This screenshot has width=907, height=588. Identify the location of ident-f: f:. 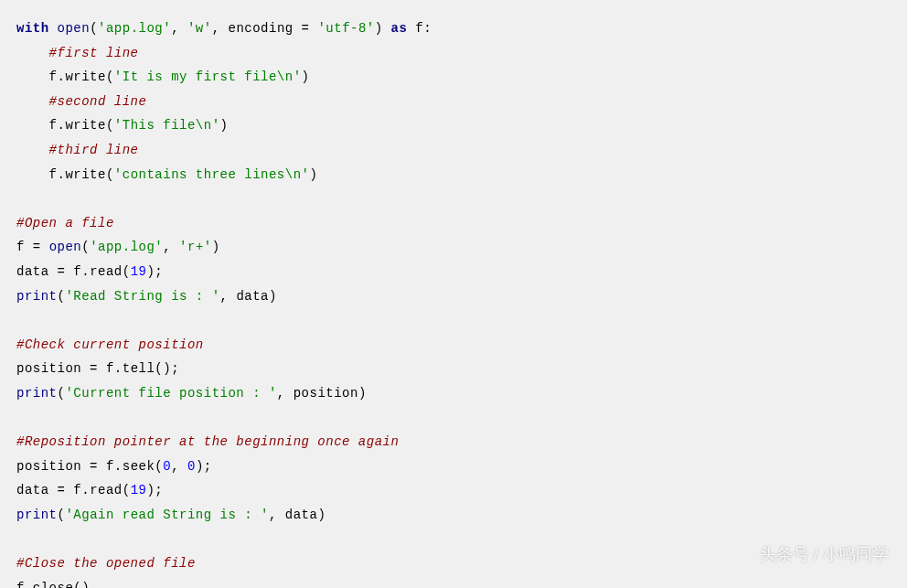
(423, 28).